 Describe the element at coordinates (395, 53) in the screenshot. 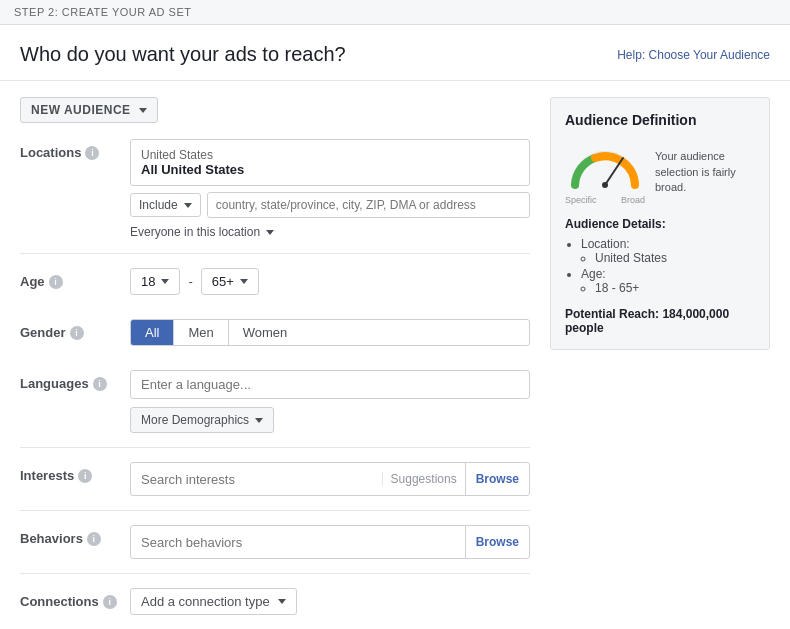

I see `page-header: Who do you want your ads to reach? Help:…` at that location.